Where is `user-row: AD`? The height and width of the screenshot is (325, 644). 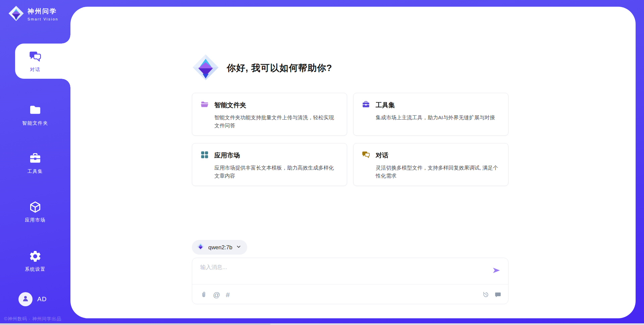 user-row: AD is located at coordinates (33, 299).